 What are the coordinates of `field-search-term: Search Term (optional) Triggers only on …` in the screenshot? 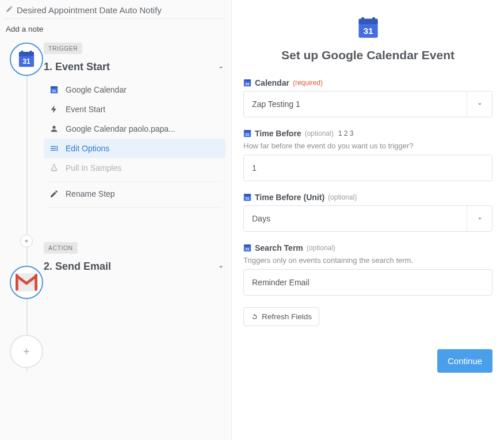 It's located at (368, 269).